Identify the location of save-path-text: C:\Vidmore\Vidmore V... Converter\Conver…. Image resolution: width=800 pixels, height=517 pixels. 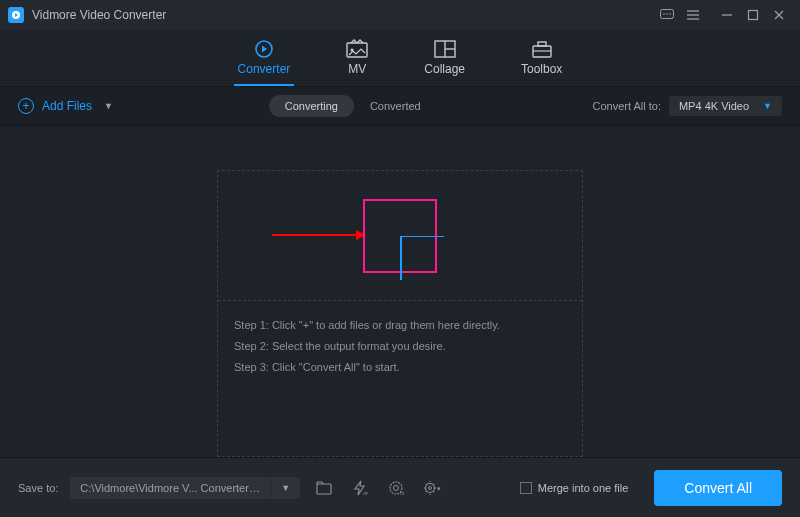
(170, 488).